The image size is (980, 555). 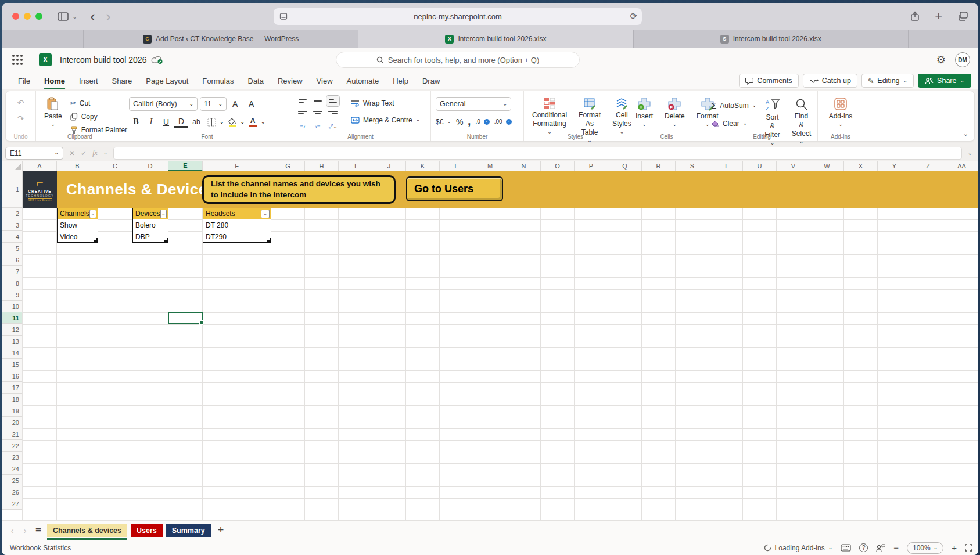 I want to click on column-header-V: V, so click(x=794, y=166).